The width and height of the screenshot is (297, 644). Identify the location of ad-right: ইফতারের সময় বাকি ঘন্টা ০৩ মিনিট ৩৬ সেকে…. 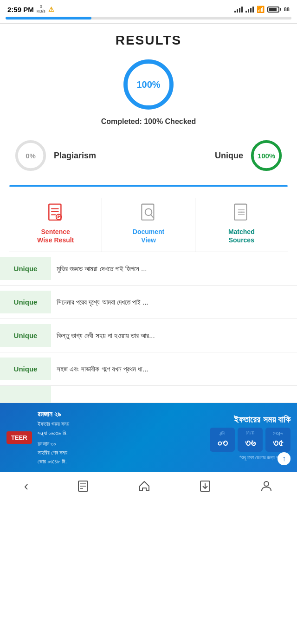
(183, 437).